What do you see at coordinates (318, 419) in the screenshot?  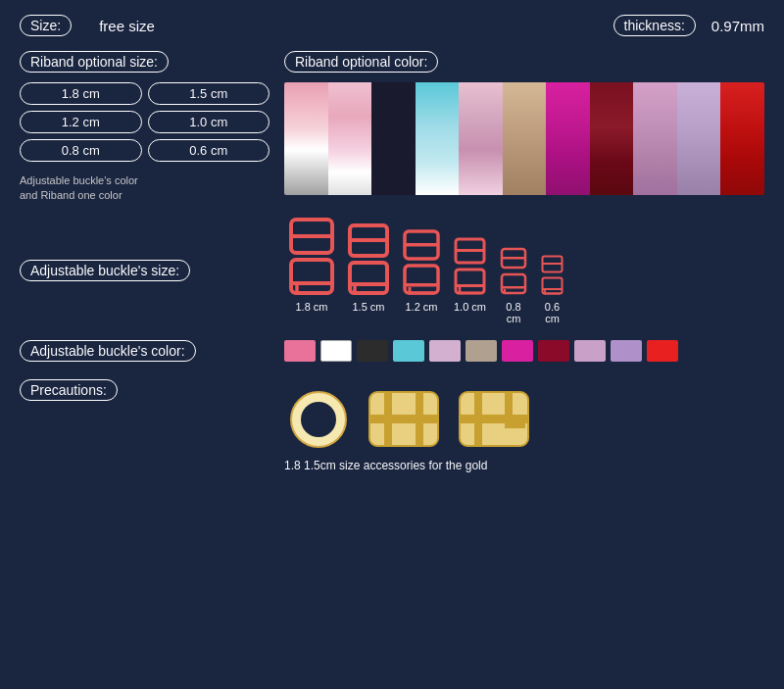 I see `gold-ring` at bounding box center [318, 419].